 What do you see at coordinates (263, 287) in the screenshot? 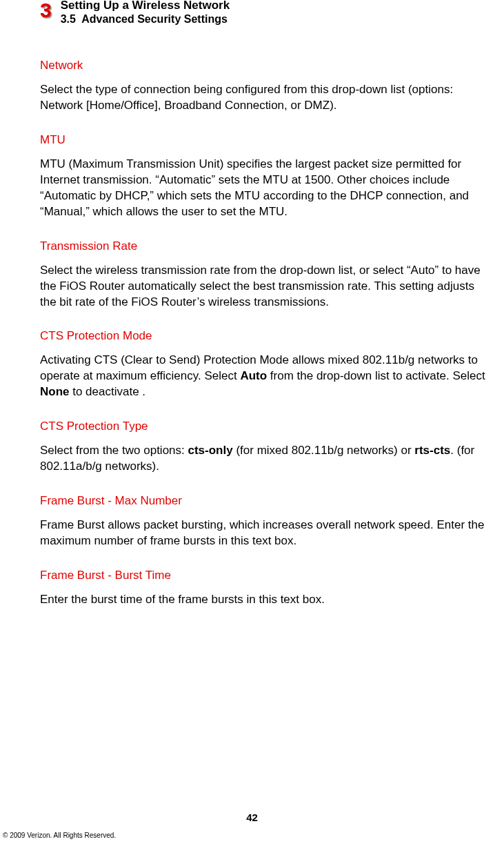
I see `body-transmission-rate: Select the wireless transmission rate fr…` at bounding box center [263, 287].